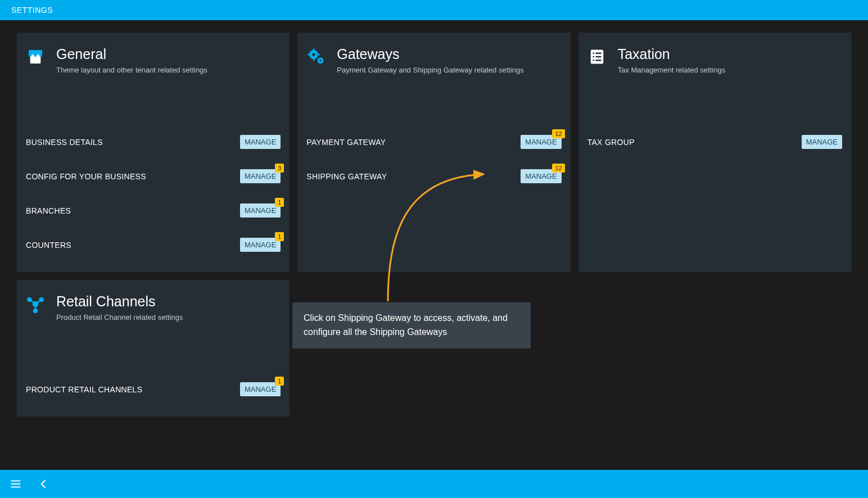  I want to click on card-subtitle-taxation: Tax Management related settings, so click(672, 70).